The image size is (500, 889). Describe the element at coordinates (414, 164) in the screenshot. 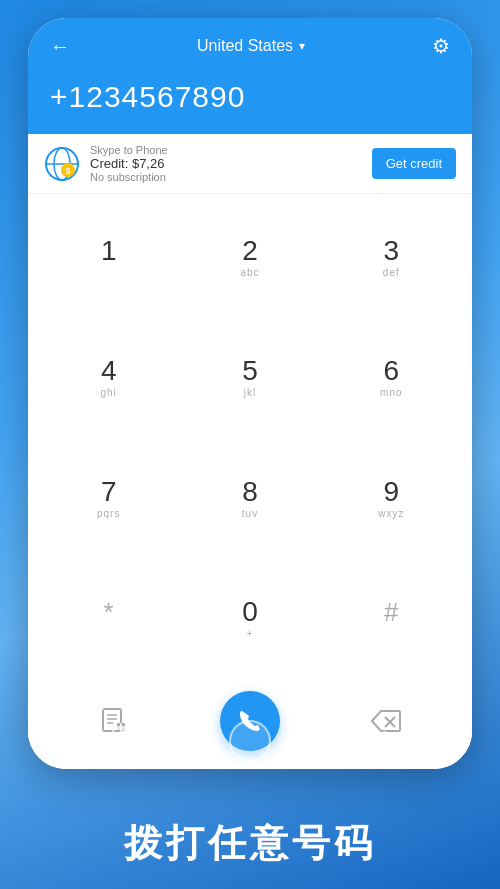

I see `get-credit-button: Get credit` at that location.